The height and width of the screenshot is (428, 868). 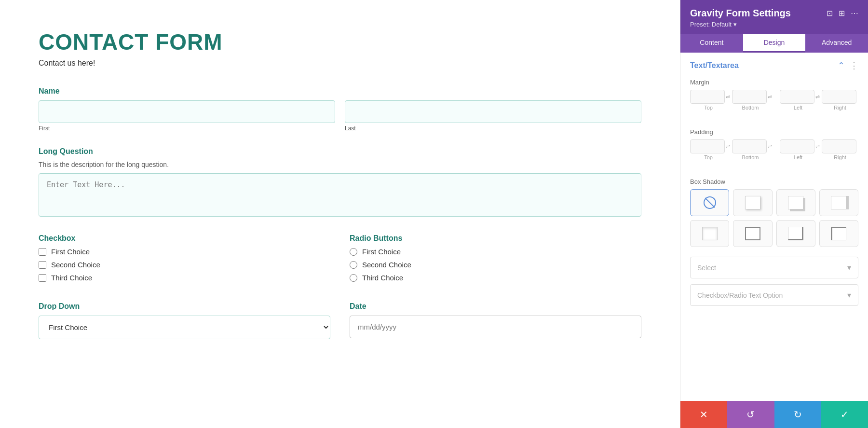 What do you see at coordinates (849, 267) in the screenshot?
I see `select-chevron-icon: ▾` at bounding box center [849, 267].